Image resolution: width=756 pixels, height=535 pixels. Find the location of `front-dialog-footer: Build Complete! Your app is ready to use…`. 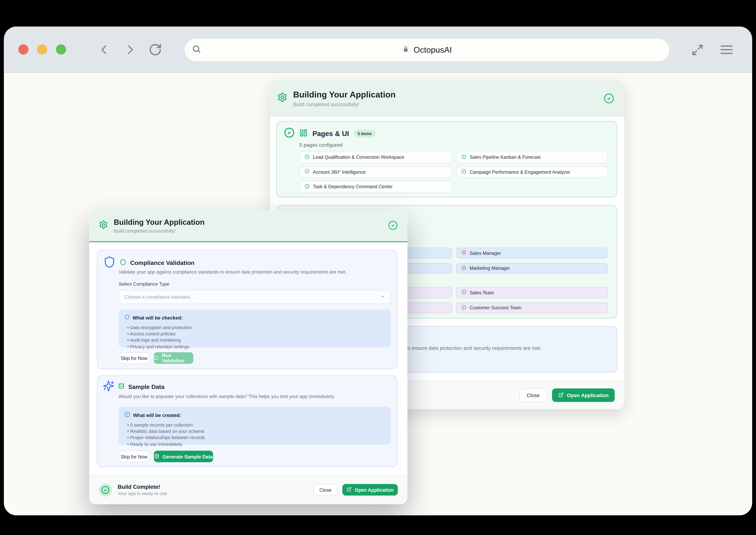

front-dialog-footer: Build Complete! Your app is ready to use… is located at coordinates (248, 490).